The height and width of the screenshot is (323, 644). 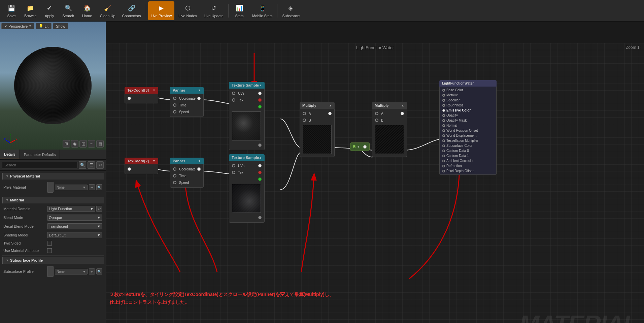 What do you see at coordinates (213, 11) in the screenshot?
I see `liveupdate-button: ↺ Live Update` at bounding box center [213, 11].